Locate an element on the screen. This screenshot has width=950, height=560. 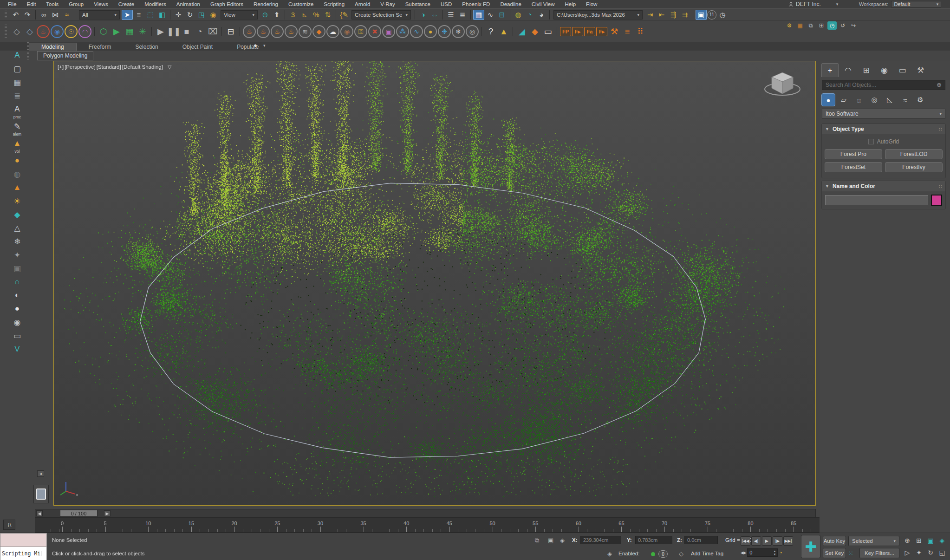
walk-through-icon: ✦ is located at coordinates (919, 553).